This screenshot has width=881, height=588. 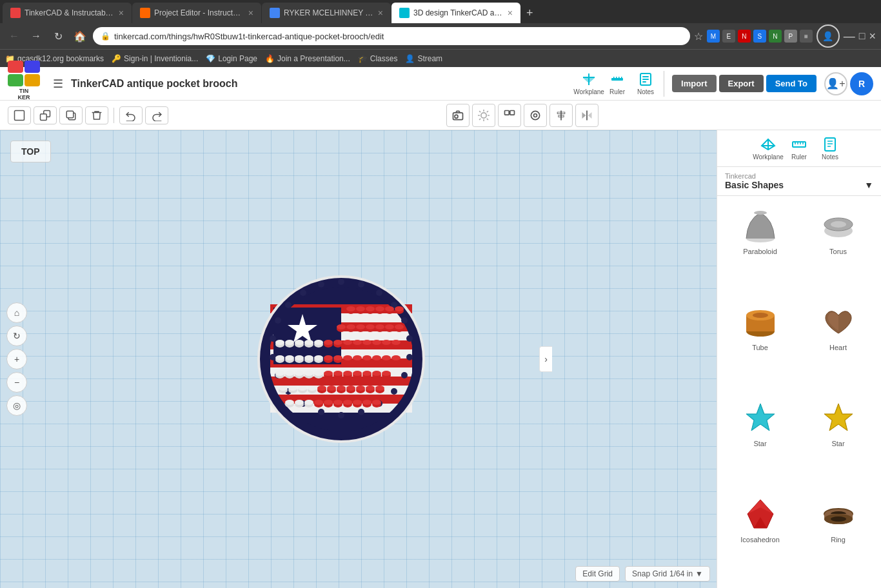 I want to click on ext-icon-3: N, so click(x=744, y=36).